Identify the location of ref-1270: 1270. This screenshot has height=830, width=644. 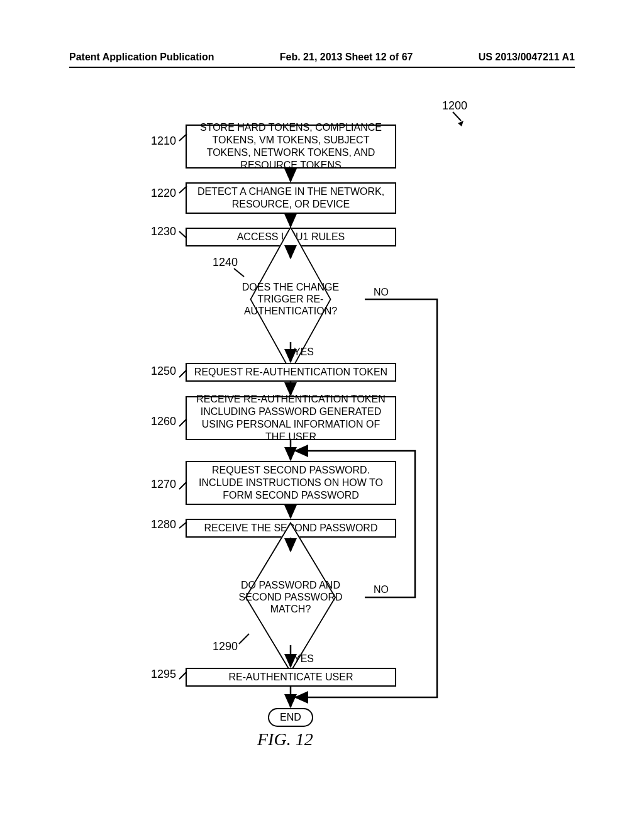
(164, 484).